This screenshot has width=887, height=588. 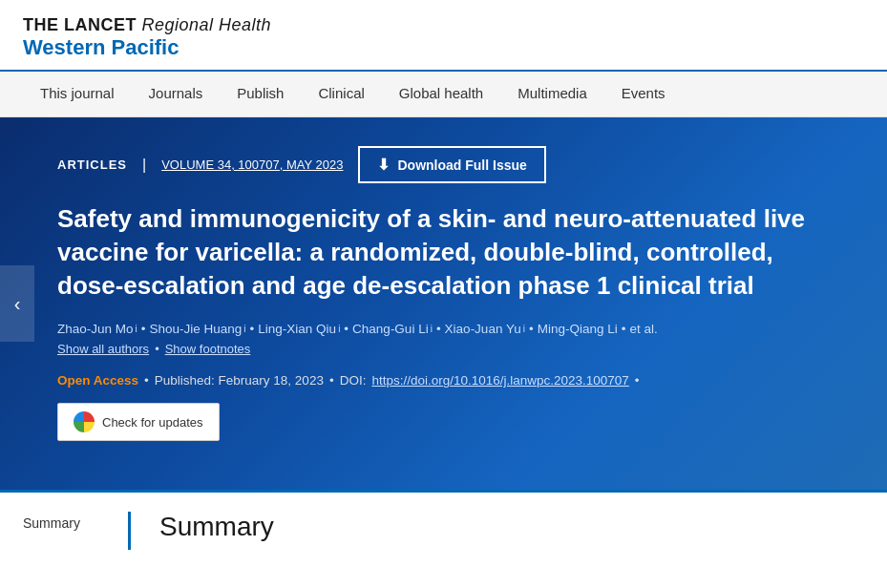 What do you see at coordinates (252, 164) in the screenshot?
I see `article-volume: VOLUME 34, 100707, MAY 2023` at bounding box center [252, 164].